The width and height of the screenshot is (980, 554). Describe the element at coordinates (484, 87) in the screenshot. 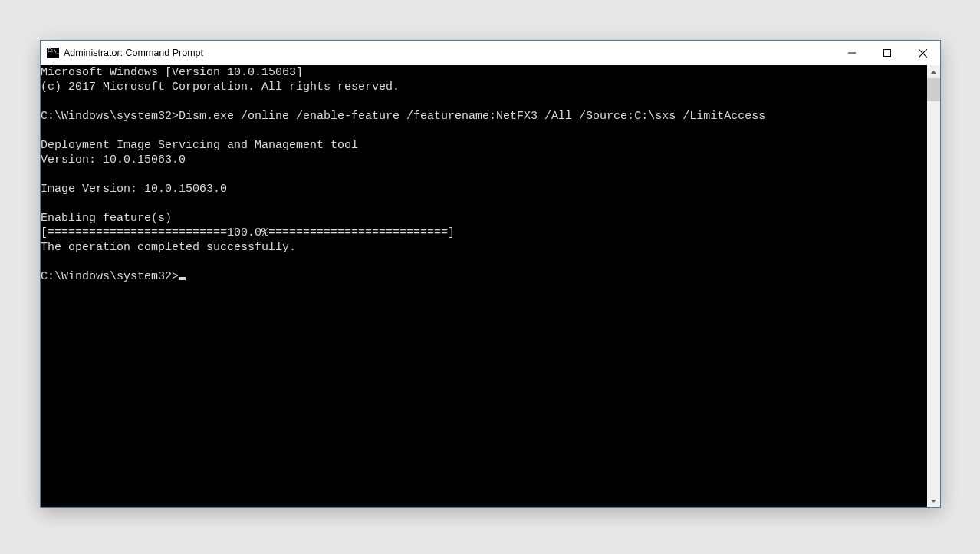

I see `terminal-line: (c) 2017 Microsoft Corporation. All righ…` at that location.